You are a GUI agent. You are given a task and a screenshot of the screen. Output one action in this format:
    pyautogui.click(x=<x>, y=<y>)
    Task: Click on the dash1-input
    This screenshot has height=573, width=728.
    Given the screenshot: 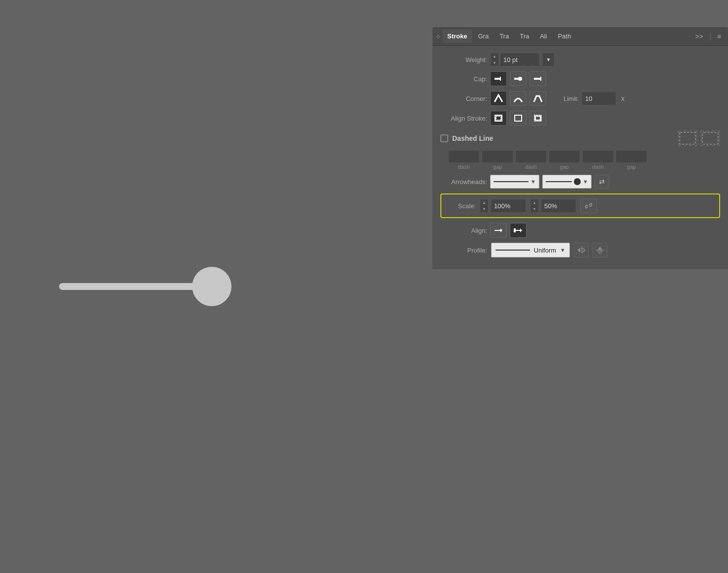 What is the action you would take?
    pyautogui.click(x=464, y=157)
    